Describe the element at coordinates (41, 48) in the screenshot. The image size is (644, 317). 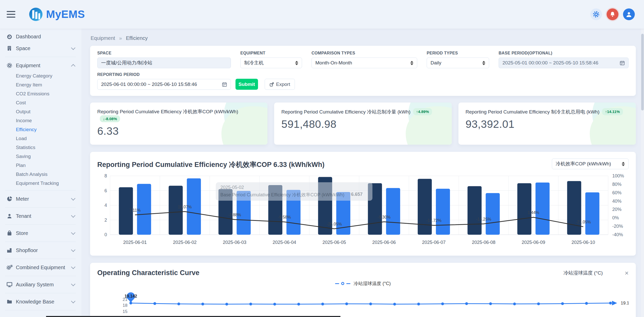
I see `sidebar-item-space: Space` at that location.